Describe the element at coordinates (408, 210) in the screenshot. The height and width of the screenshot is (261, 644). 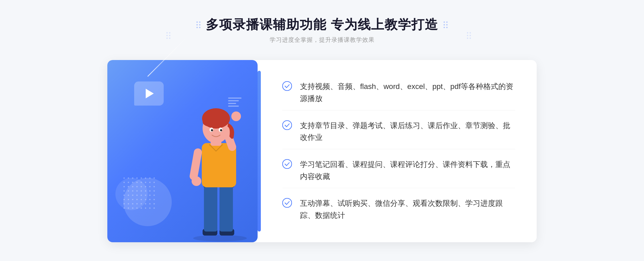
I see `feature-text-4: 互动弹幕、试听购买、微信分享、观看次数限制、学习进度跟踪、数据统计` at that location.